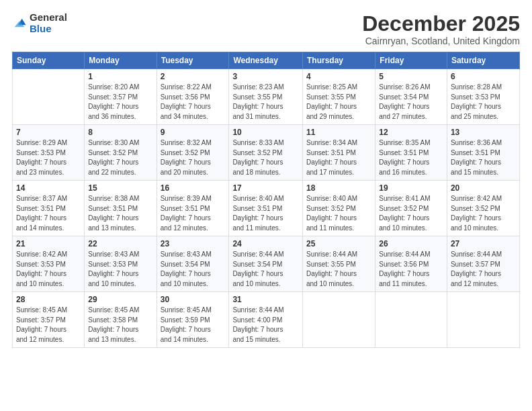 Image resolution: width=532 pixels, height=411 pixels. What do you see at coordinates (266, 77) in the screenshot?
I see `day-number: 3` at bounding box center [266, 77].